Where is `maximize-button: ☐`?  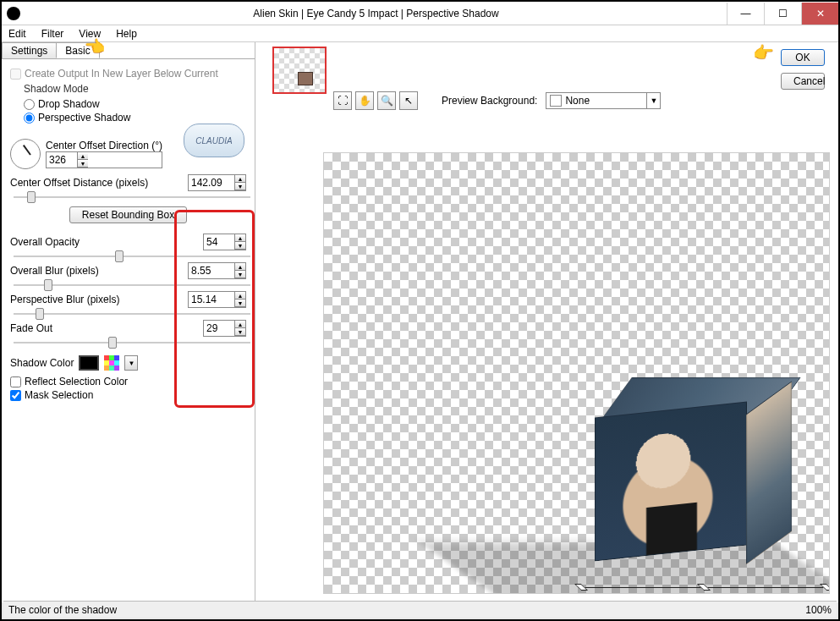 maximize-button: ☐ is located at coordinates (782, 14).